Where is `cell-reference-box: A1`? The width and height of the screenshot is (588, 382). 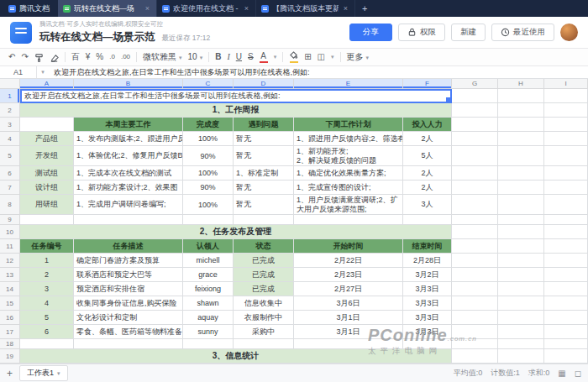
cell-reference-box: A1 is located at coordinates (18, 72).